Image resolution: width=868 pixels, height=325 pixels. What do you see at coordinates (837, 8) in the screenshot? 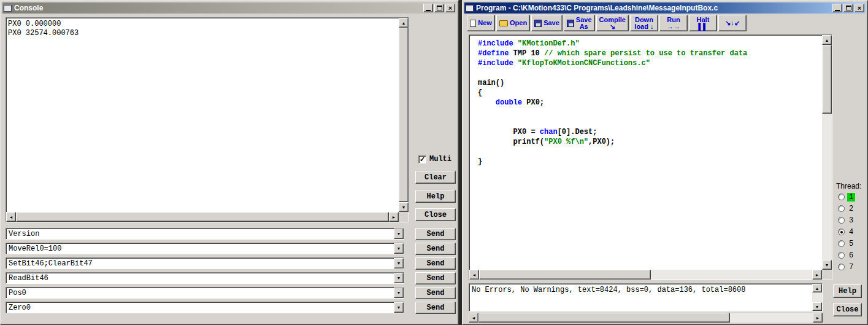
I see `program-minimize-button` at bounding box center [837, 8].